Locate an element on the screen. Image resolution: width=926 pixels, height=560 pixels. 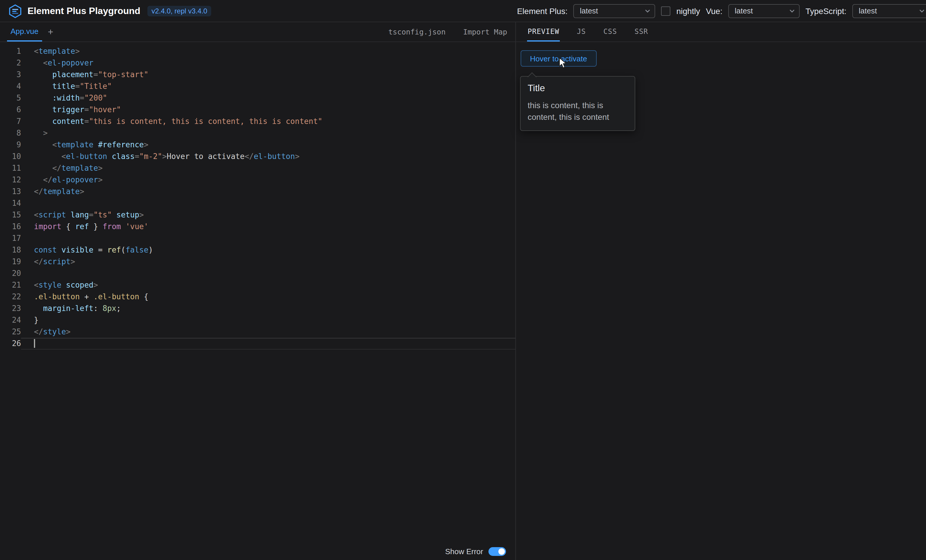
line-number: 12 is located at coordinates (11, 180).